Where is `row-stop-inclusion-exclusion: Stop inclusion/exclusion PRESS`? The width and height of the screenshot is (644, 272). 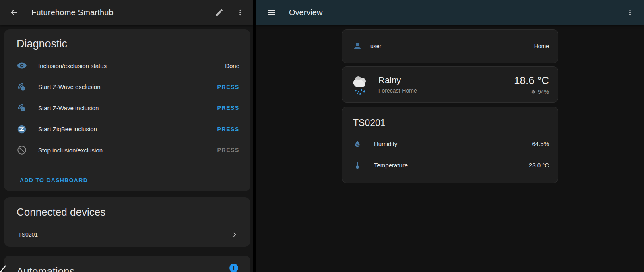 row-stop-inclusion-exclusion: Stop inclusion/exclusion PRESS is located at coordinates (127, 150).